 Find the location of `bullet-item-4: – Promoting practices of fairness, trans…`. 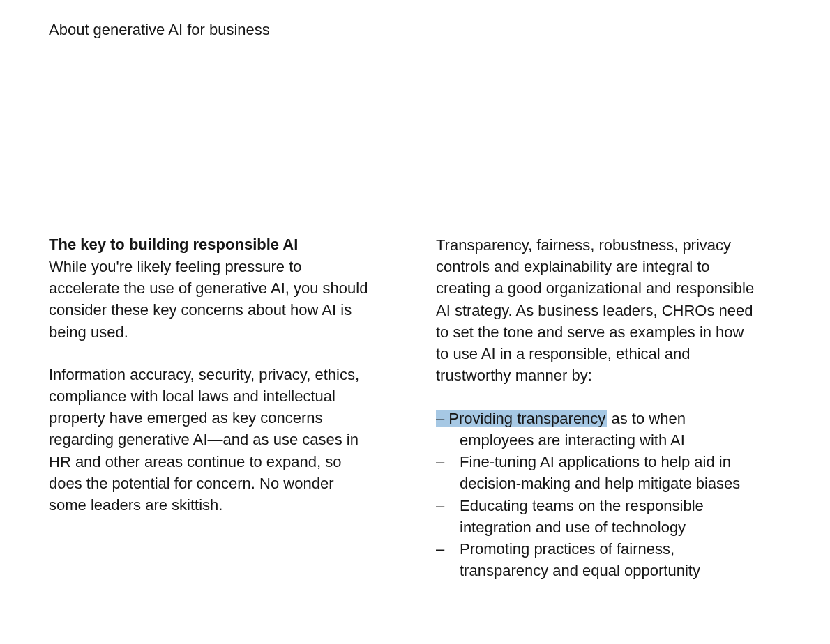

bullet-item-4: – Promoting practices of fairness, trans… is located at coordinates (596, 560).